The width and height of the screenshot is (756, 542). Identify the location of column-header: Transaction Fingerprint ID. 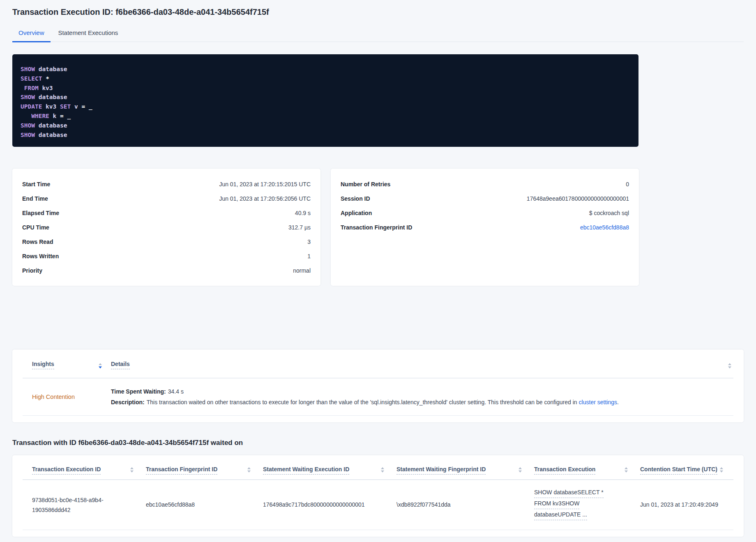
(205, 470).